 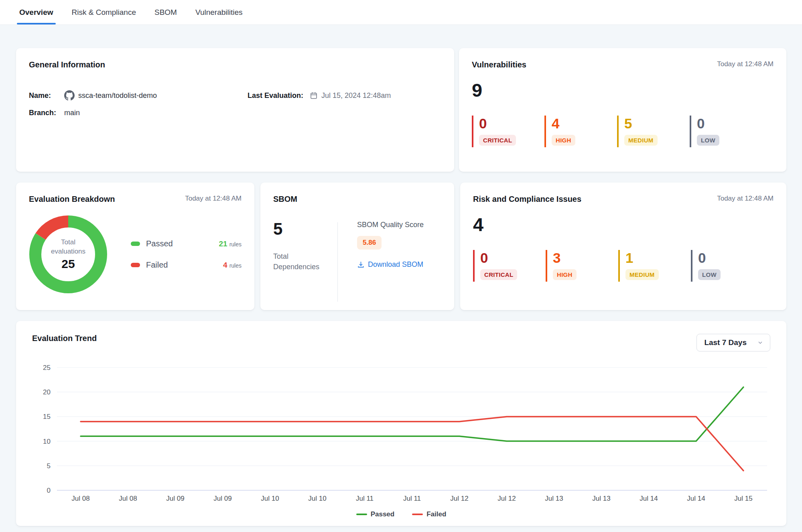 What do you see at coordinates (72, 113) in the screenshot?
I see `branch-value: main` at bounding box center [72, 113].